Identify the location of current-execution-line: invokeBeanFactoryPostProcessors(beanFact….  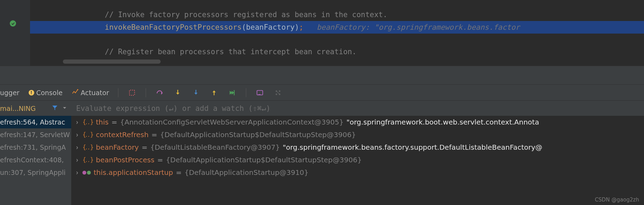
(337, 27).